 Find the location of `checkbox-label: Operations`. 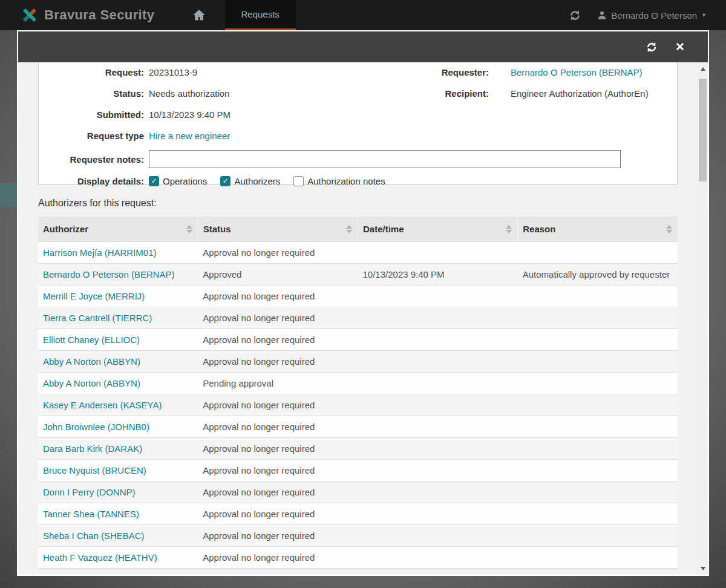

checkbox-label: Operations is located at coordinates (185, 181).